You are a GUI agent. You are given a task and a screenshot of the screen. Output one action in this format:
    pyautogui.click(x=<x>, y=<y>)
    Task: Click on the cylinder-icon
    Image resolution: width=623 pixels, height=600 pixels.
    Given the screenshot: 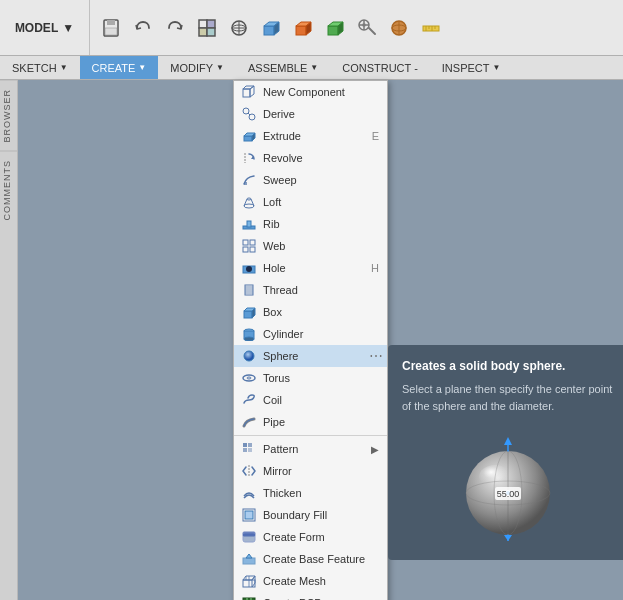 What is the action you would take?
    pyautogui.click(x=249, y=334)
    